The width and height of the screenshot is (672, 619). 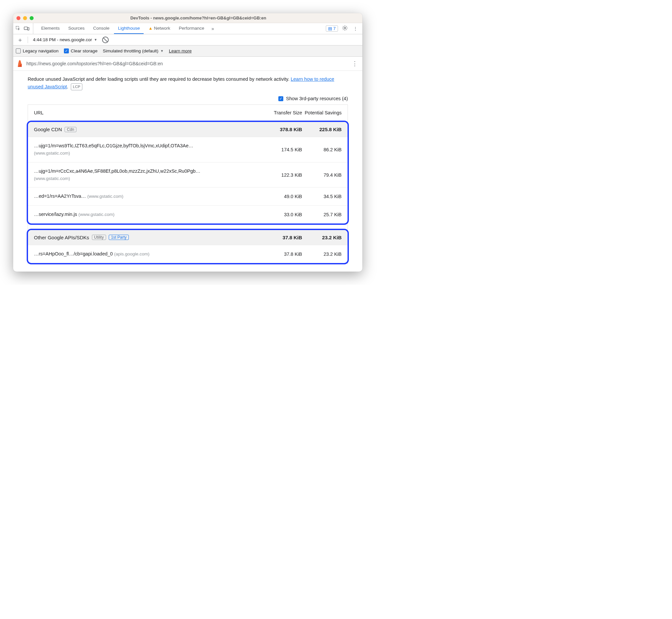 What do you see at coordinates (188, 98) in the screenshot?
I see `show-third-party-toggle: ✓ Show 3rd-party resources (4)` at bounding box center [188, 98].